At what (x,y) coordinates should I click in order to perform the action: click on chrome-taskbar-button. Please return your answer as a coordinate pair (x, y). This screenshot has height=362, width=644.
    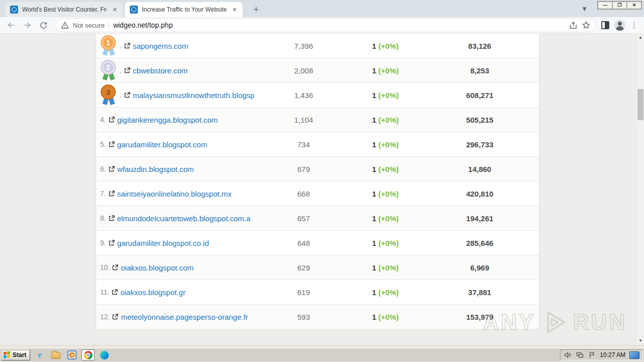
    Looking at the image, I should click on (88, 355).